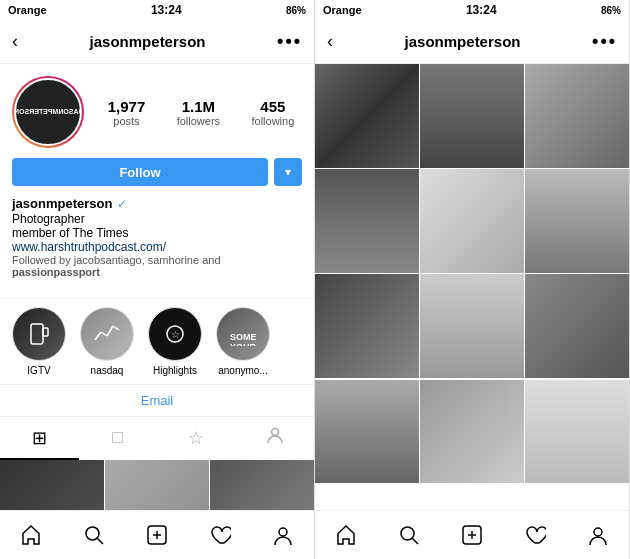  Describe the element at coordinates (409, 535) in the screenshot. I see `search-icon-right` at that location.